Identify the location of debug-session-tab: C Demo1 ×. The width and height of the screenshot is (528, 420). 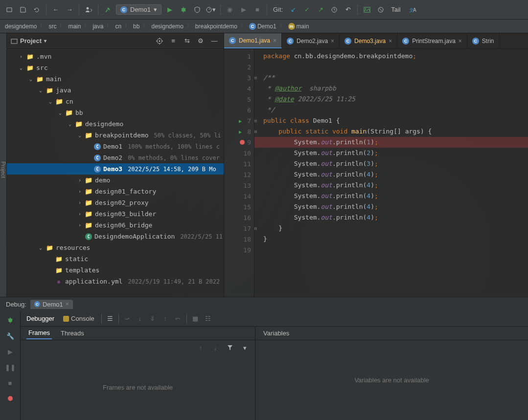
(52, 304).